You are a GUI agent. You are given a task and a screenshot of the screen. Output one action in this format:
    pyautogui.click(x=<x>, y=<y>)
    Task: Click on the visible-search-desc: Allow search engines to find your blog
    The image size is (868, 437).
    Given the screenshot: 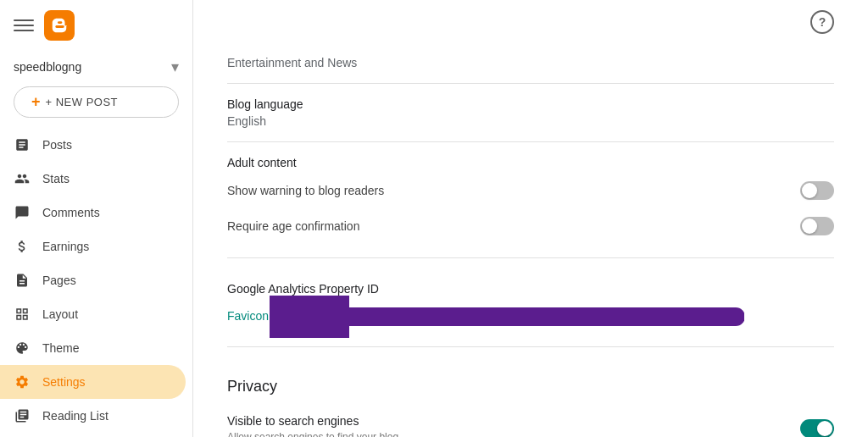 What is the action you would take?
    pyautogui.click(x=313, y=434)
    